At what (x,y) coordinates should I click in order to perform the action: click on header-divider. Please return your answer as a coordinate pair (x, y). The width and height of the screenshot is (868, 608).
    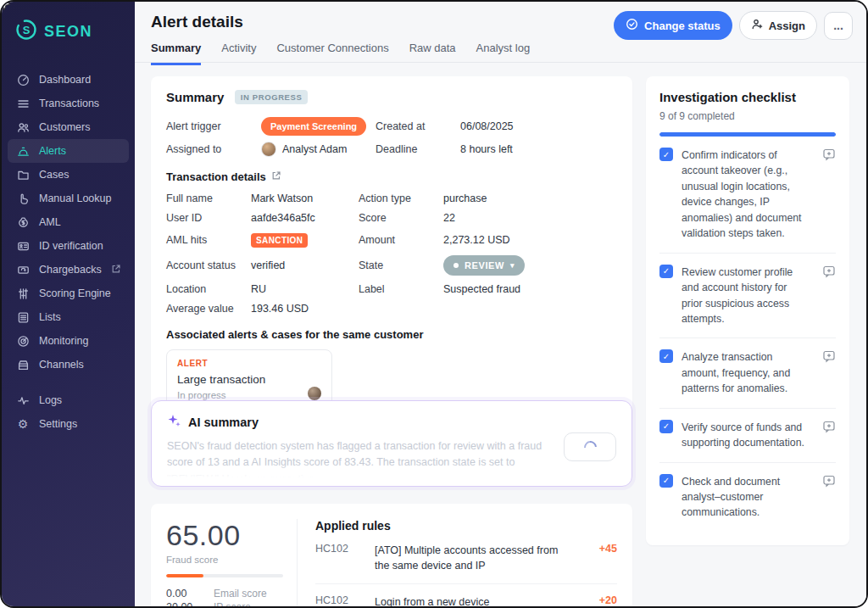
    Looking at the image, I should click on (500, 63).